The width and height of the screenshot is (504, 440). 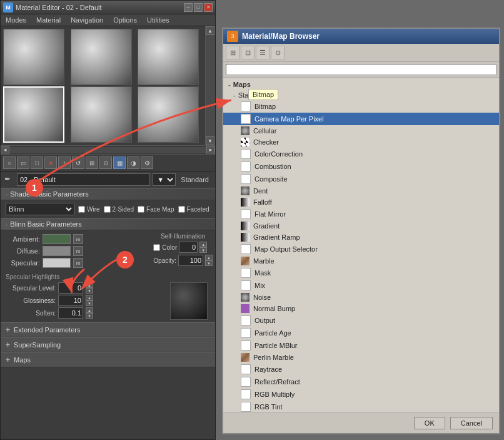 I want to click on map-item-camera-map: Camera Map Per Pixel, so click(x=361, y=119).